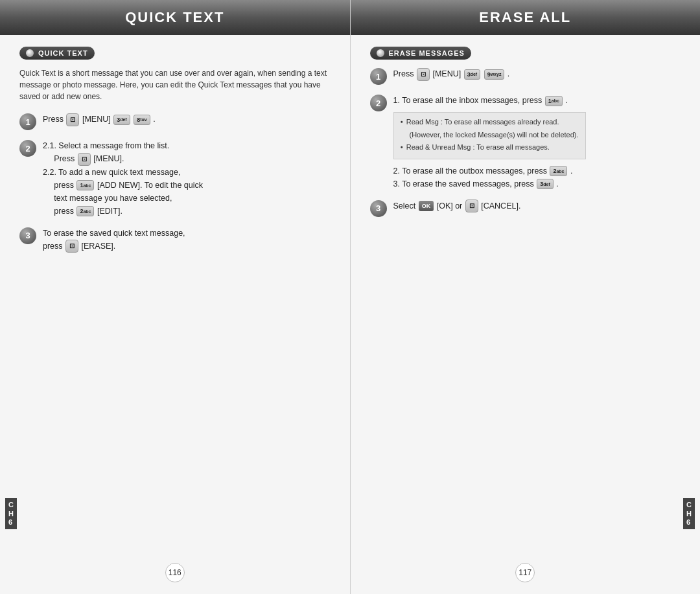 This screenshot has width=700, height=594. What do you see at coordinates (421, 53) in the screenshot?
I see `right-section-header: ERASE MESSAGES` at bounding box center [421, 53].